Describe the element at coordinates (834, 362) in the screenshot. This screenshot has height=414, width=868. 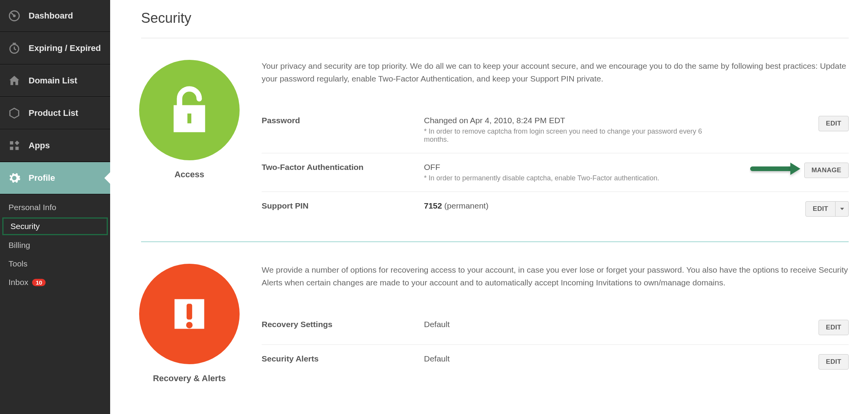
I see `edit-alerts-button: EDIT` at that location.